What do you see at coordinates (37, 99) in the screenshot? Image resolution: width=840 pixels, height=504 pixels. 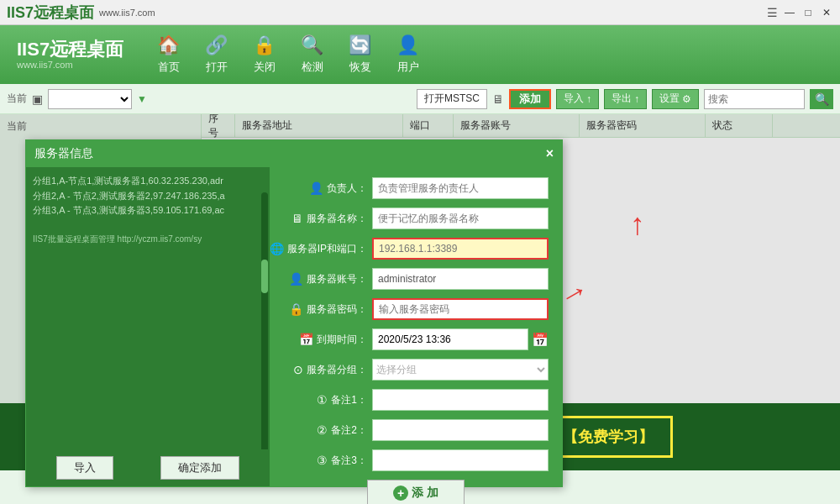 I see `select-icon: ▣` at bounding box center [37, 99].